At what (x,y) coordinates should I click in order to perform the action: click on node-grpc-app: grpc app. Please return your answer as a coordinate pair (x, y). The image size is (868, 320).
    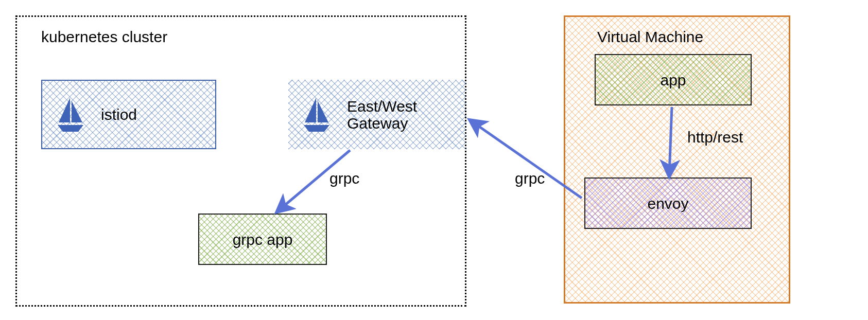
    Looking at the image, I should click on (263, 239).